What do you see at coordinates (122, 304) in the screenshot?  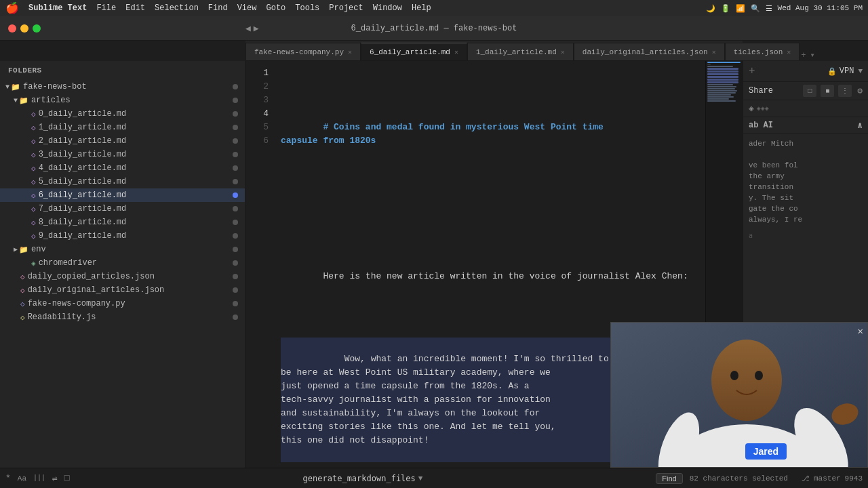 I see `sidebar-item-fake-news-py: ◇ fake-news-company.py` at bounding box center [122, 304].